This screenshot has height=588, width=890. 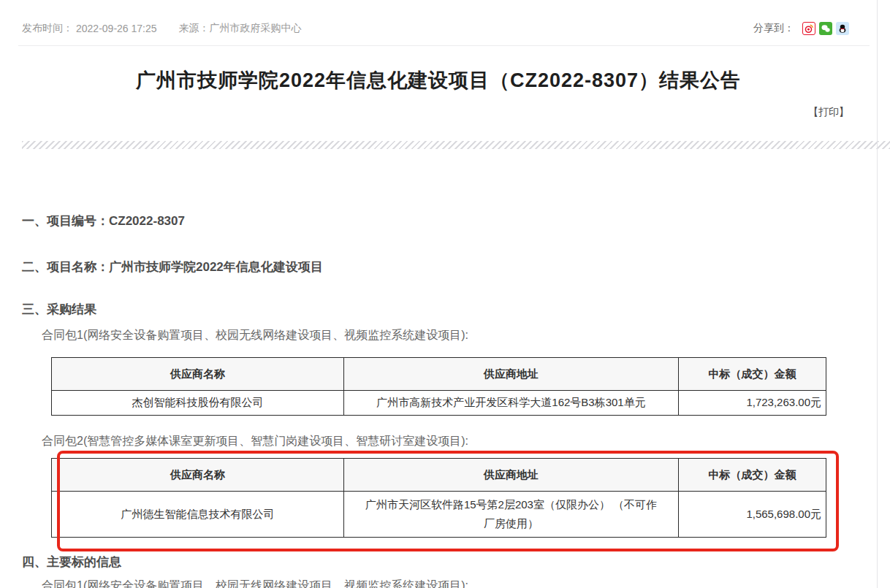 What do you see at coordinates (456, 145) in the screenshot?
I see `hatched-divider` at bounding box center [456, 145].